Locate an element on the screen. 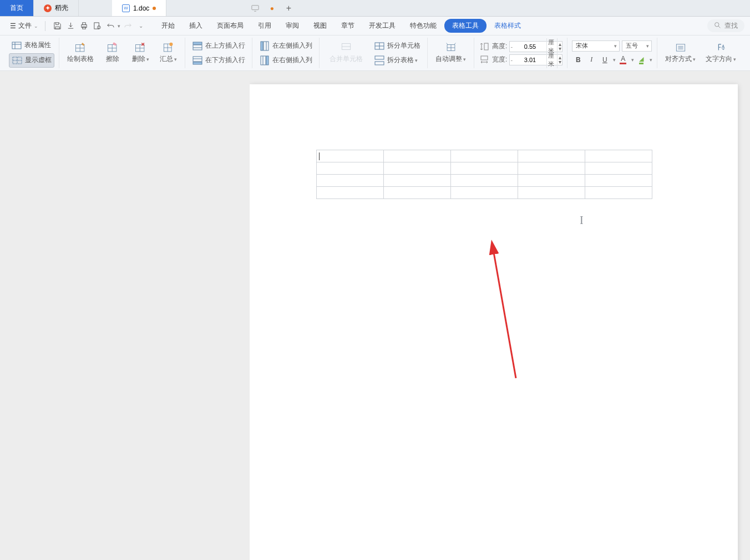  tab-home-label: 首页 is located at coordinates (17, 8).